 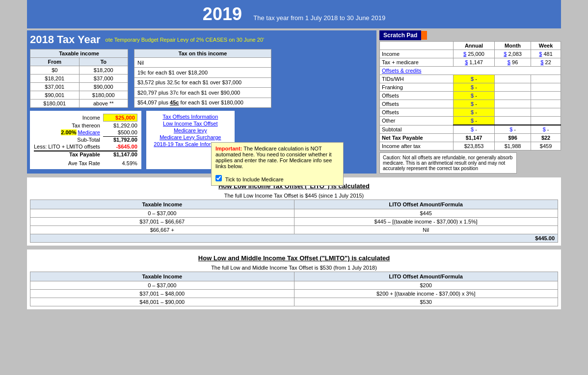 I want to click on lito-col1: Taxable Income, so click(x=162, y=205).